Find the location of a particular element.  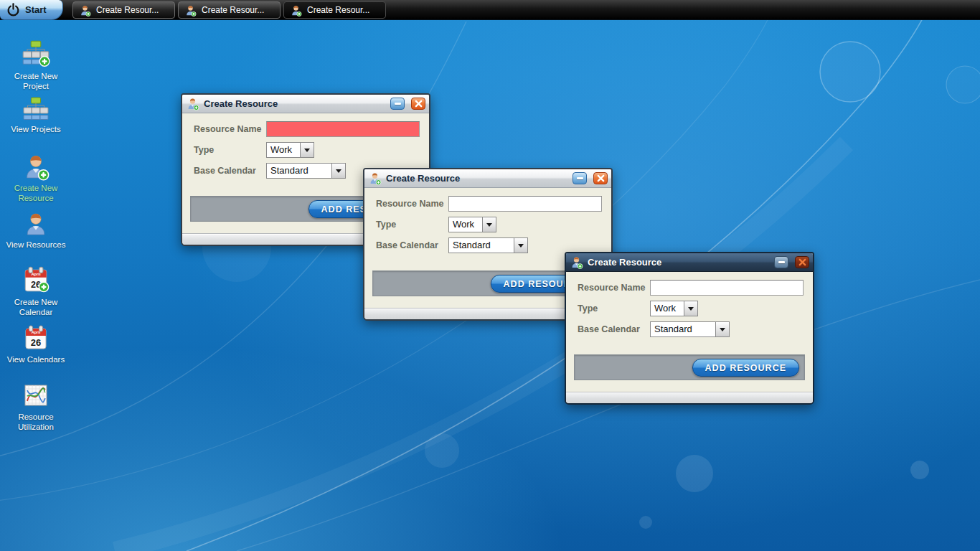

desktop-icon-create-new-project: Create New Project is located at coordinates (36, 65).